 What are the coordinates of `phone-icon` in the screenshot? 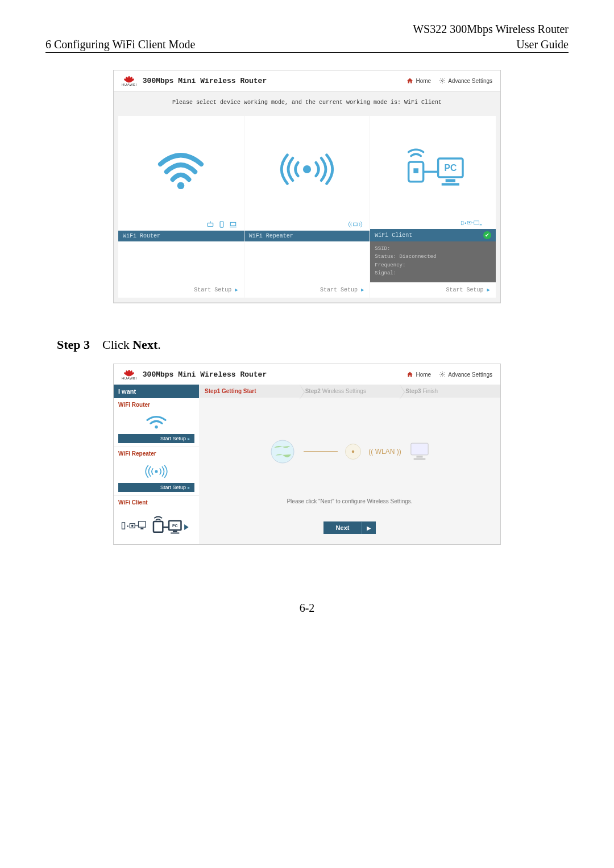 It's located at (222, 224).